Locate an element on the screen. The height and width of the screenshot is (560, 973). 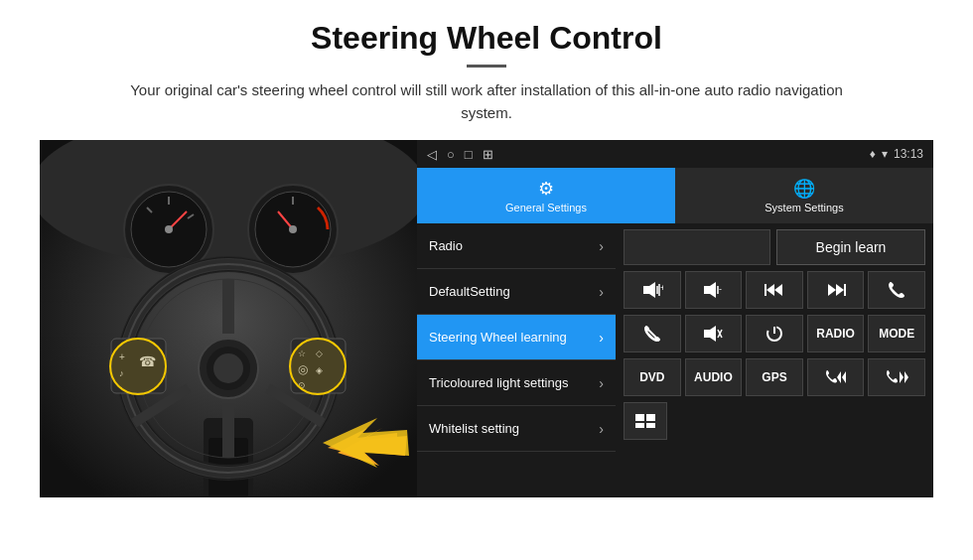
tab-system-settings: 🌐 System Settings is located at coordinates (804, 196).